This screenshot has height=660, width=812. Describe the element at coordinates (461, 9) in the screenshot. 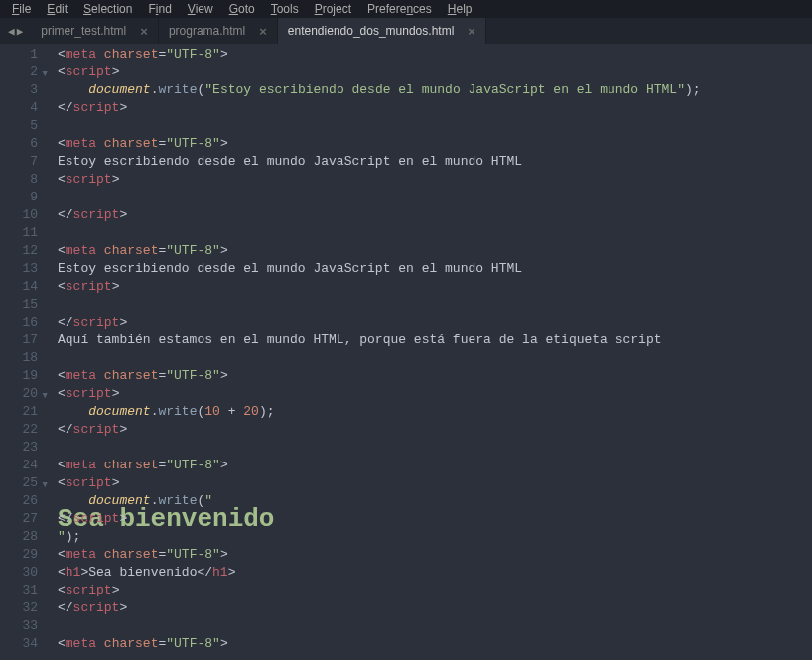

I see `menu-help: Help` at that location.